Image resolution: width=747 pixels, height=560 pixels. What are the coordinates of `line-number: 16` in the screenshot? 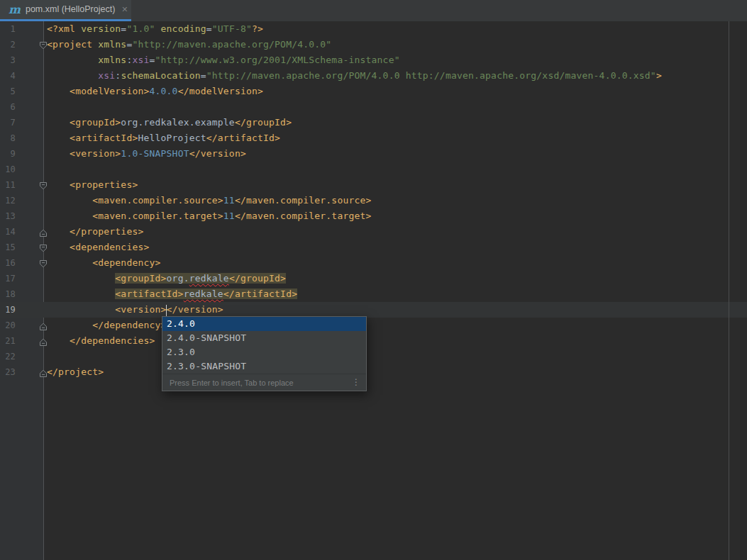 It's located at (8, 263).